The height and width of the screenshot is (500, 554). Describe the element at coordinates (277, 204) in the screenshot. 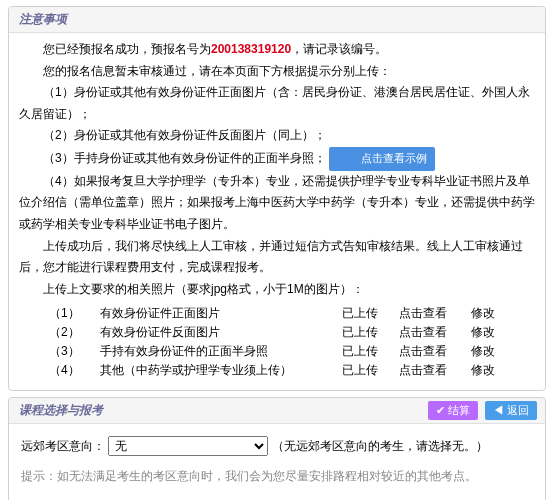

I see `notice-line-6: （4）如果报考复旦大学护理学（专升本）专业，还需提供护理学专业专科毕业证书照片及…` at that location.